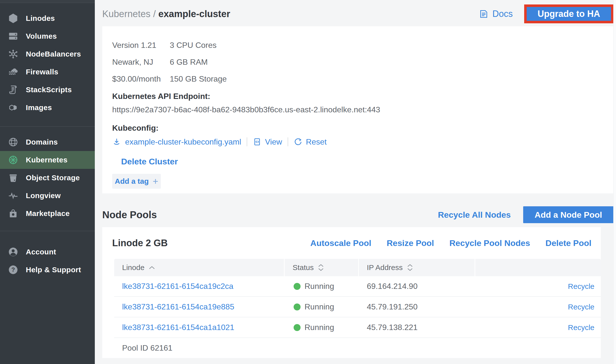 This screenshot has width=616, height=364. Describe the element at coordinates (47, 63) in the screenshot. I see `sidebar-group-compute: Linodes Volumes NodeBalancers` at that location.